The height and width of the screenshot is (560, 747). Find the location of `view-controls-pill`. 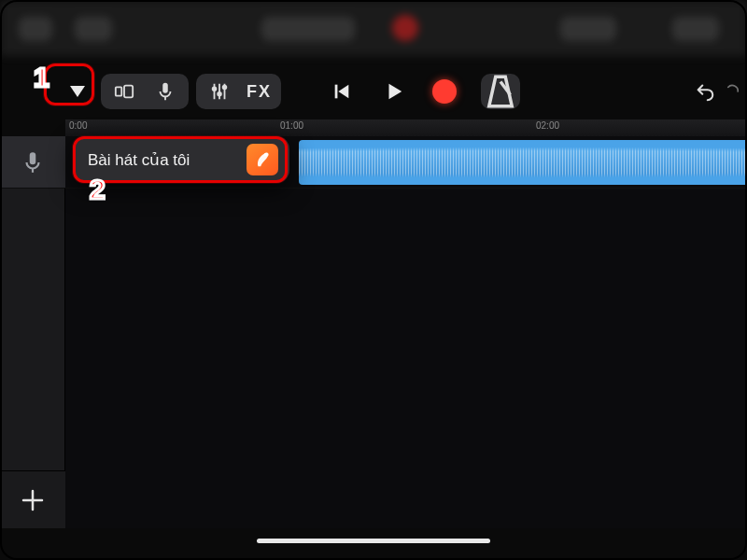

view-controls-pill is located at coordinates (145, 91).